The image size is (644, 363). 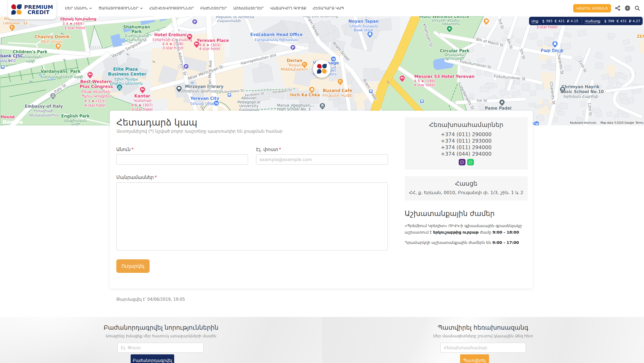 What do you see at coordinates (182, 159) in the screenshot?
I see `name-input` at bounding box center [182, 159].